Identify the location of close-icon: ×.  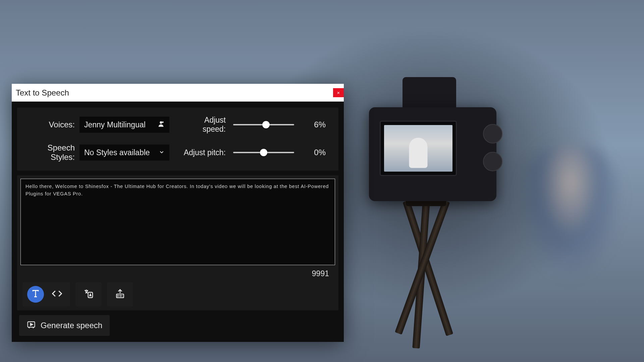
(339, 93).